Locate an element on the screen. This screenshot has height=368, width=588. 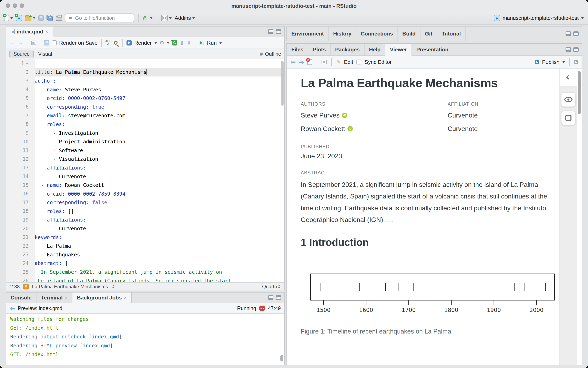
editor-scrollbar is located at coordinates (282, 83).